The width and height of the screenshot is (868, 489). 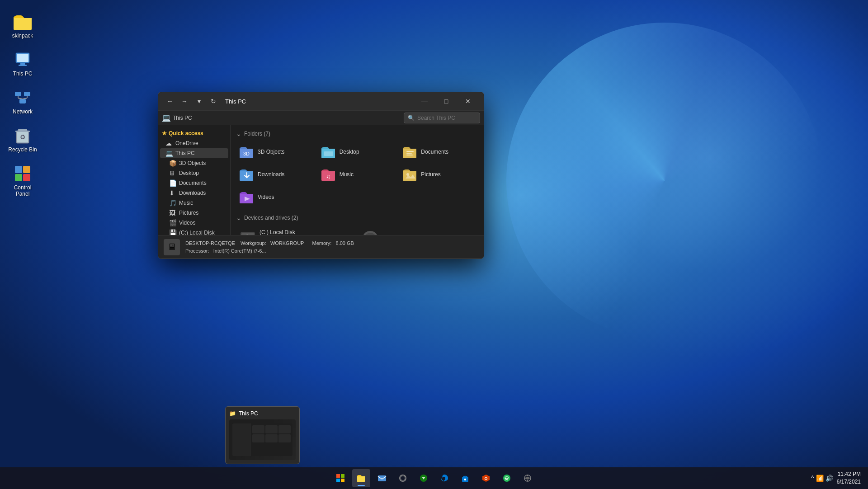 I want to click on desktop-icon-recycle-bin: ♻ Recycle Bin, so click(x=23, y=140).